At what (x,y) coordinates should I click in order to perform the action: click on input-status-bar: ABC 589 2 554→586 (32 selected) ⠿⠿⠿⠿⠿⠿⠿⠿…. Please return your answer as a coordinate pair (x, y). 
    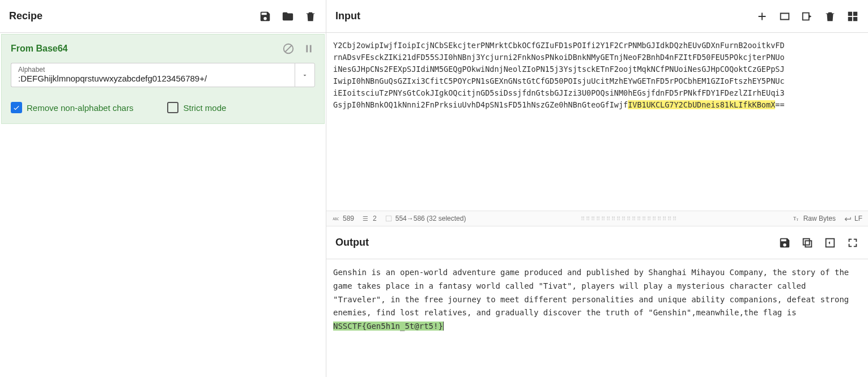
    Looking at the image, I should click on (597, 219).